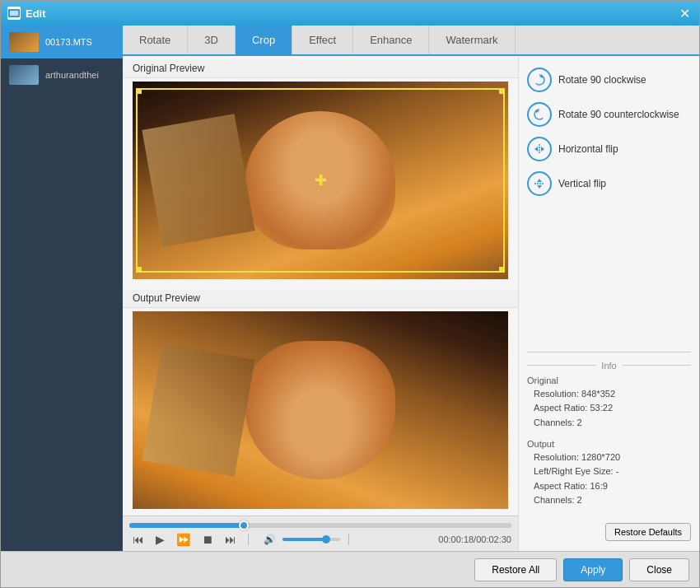  Describe the element at coordinates (326, 539) in the screenshot. I see `volume-thumb` at that location.